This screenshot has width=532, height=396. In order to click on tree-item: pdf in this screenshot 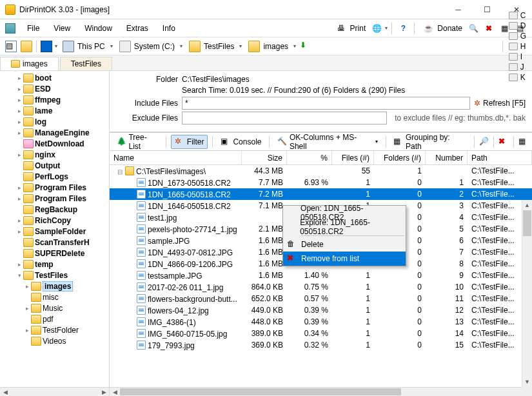, I will do `click(54, 319)`.